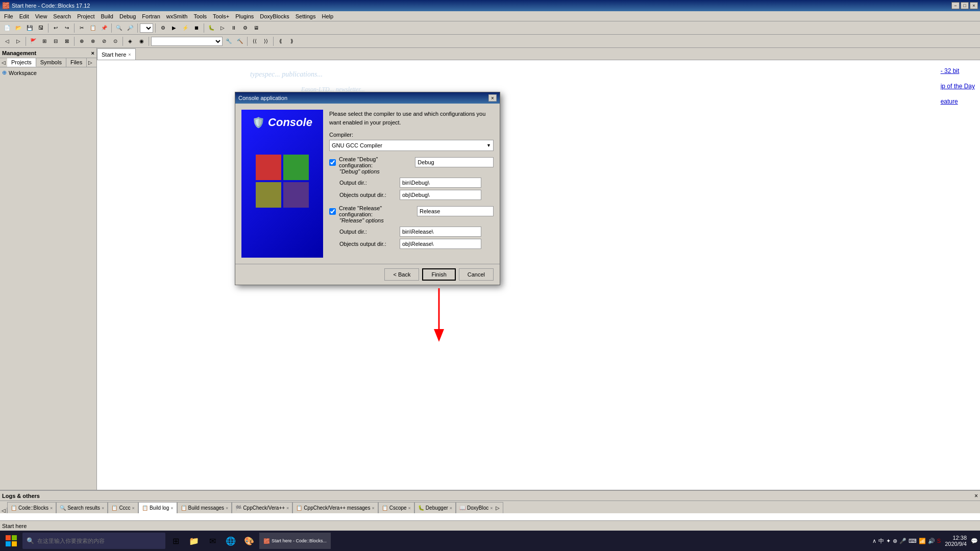 This screenshot has width=980, height=551. I want to click on taskbar-search-input, so click(93, 541).